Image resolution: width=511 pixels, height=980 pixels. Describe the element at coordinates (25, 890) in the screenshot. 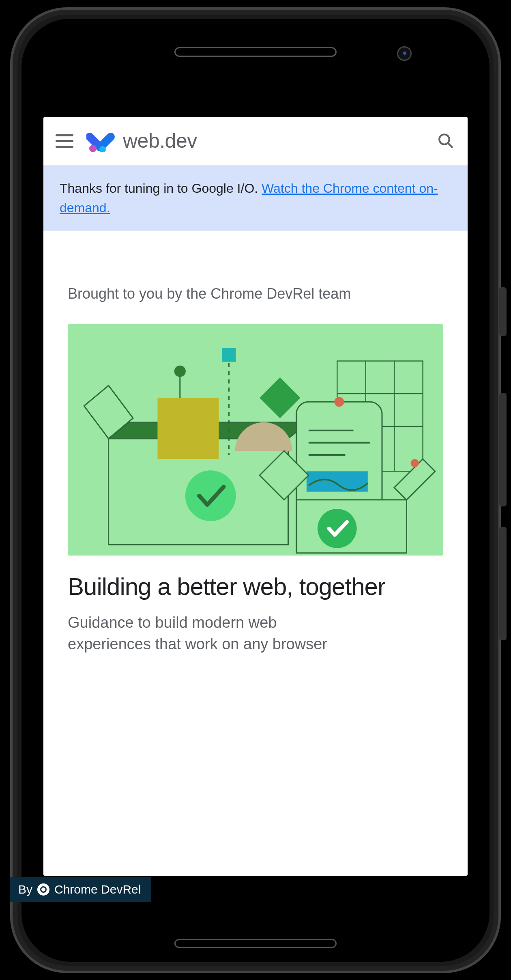

I see `badge-prefix: By` at that location.